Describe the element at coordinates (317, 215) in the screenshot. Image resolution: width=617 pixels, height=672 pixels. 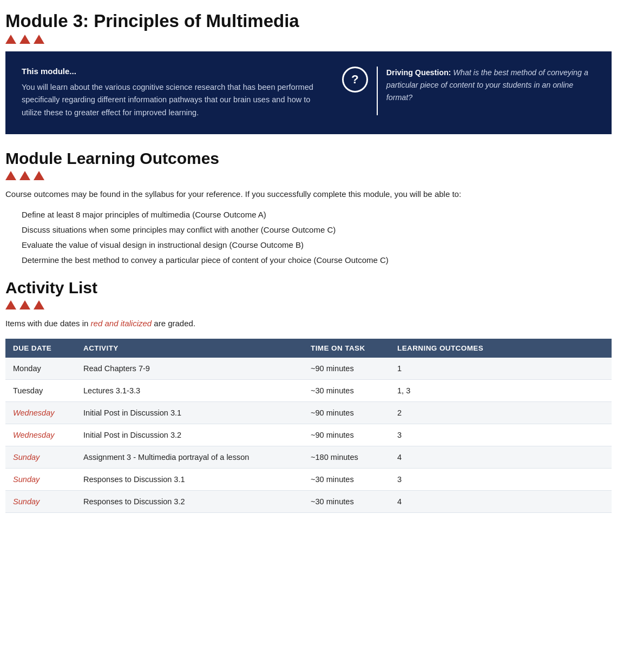
I see `list-item: Define at least 8 major principles of mu…` at that location.